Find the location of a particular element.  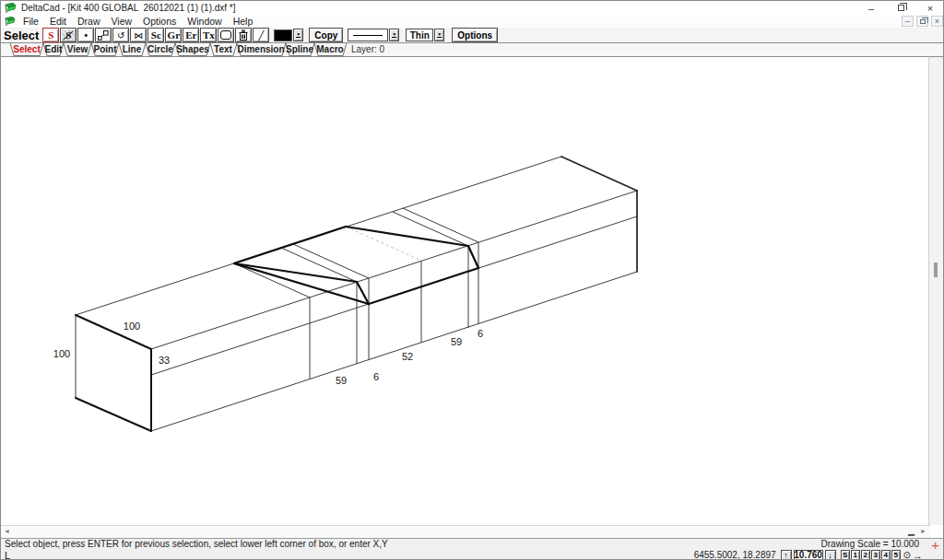

tab-strip: Select Edit View Point Line Circle Shape… is located at coordinates (472, 50).